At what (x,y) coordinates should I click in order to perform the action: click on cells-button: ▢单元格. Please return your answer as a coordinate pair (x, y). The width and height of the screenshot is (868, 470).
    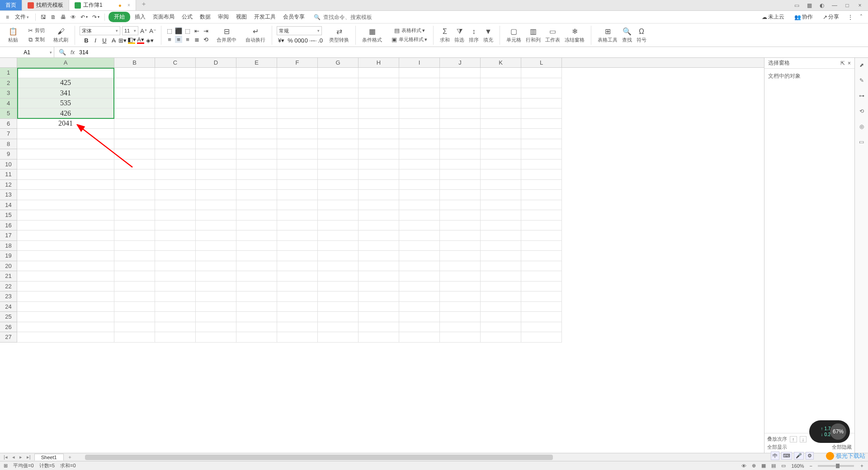
    Looking at the image, I should click on (514, 35).